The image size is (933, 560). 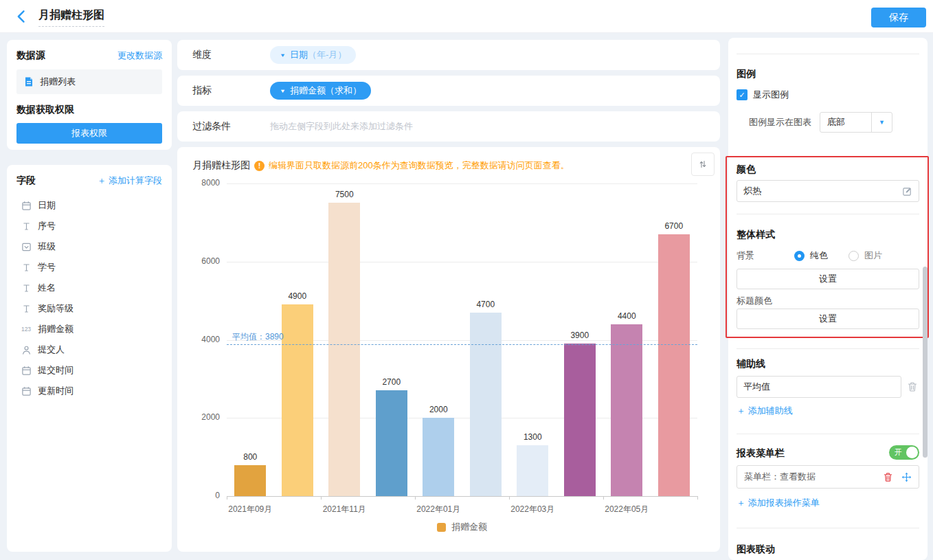 What do you see at coordinates (322, 497) in the screenshot?
I see `x-axis-tick` at bounding box center [322, 497].